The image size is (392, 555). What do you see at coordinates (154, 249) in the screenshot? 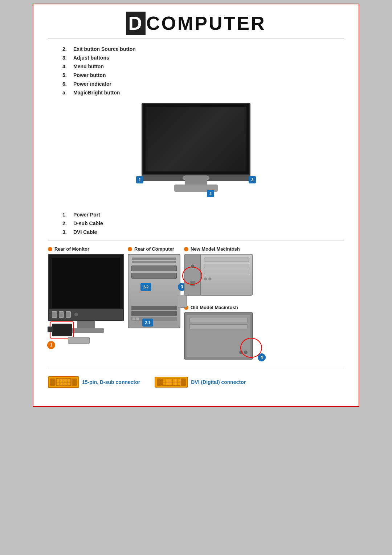
I see `rear-computer-text: Rear of Computer` at bounding box center [154, 249].